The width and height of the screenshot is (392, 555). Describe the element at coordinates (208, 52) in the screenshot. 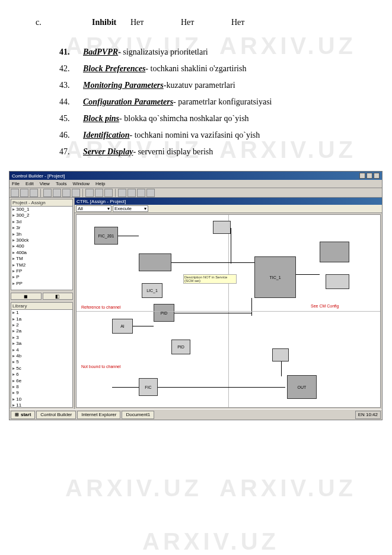

I see `list-item: 41. BadPVPR- signalizatsiya prioritetlar…` at that location.